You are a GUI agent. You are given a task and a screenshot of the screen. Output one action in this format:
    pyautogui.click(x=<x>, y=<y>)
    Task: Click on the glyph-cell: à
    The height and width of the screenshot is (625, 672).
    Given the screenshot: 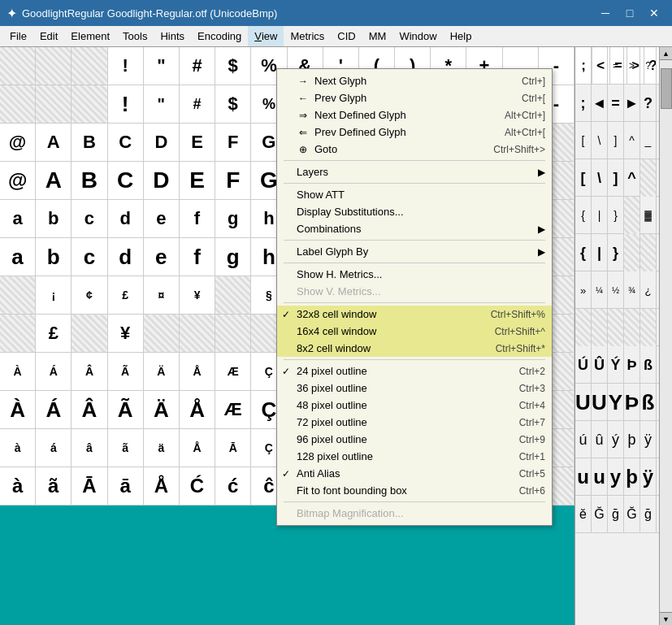 What is the action you would take?
    pyautogui.click(x=18, y=448)
    